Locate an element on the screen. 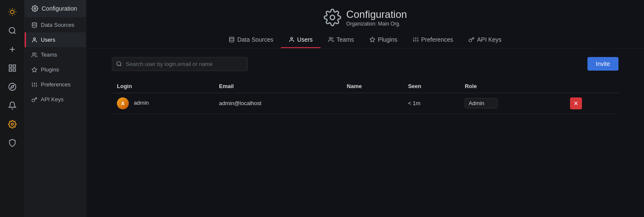 The width and height of the screenshot is (644, 217). alerts-icon is located at coordinates (12, 106).